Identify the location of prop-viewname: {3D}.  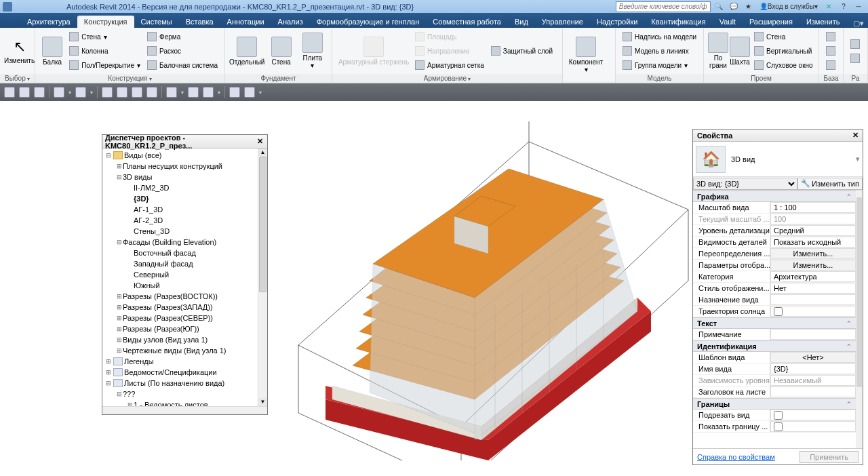
(813, 369).